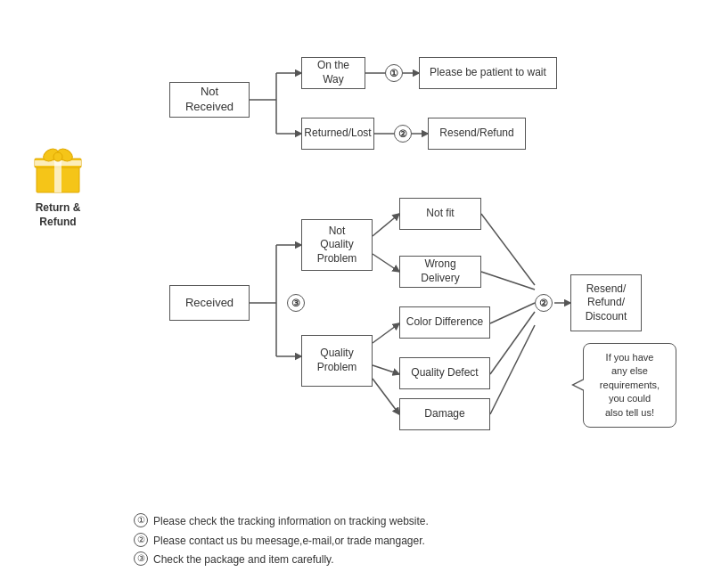 This screenshot has height=588, width=713. What do you see at coordinates (58, 169) in the screenshot?
I see `gift-icon` at bounding box center [58, 169].